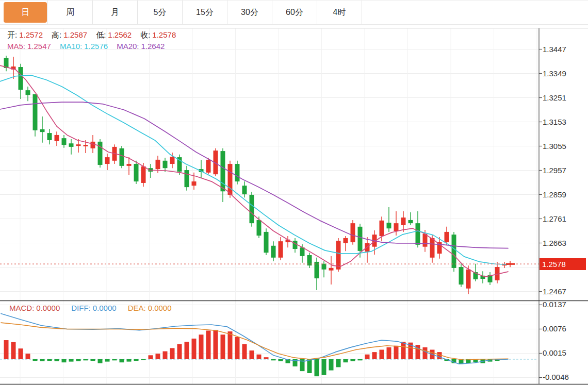  Describe the element at coordinates (565, 219) in the screenshot. I see `price-tick-label: 1.2761` at that location.